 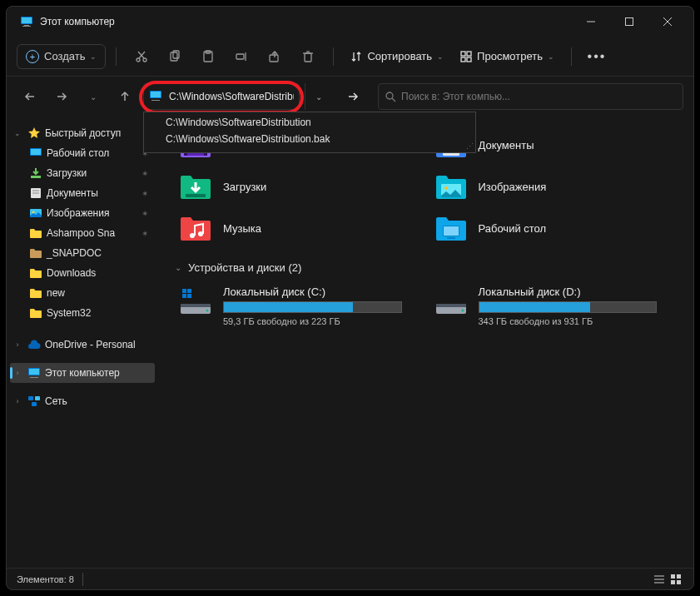 What do you see at coordinates (275, 57) in the screenshot?
I see `share-icon` at bounding box center [275, 57].